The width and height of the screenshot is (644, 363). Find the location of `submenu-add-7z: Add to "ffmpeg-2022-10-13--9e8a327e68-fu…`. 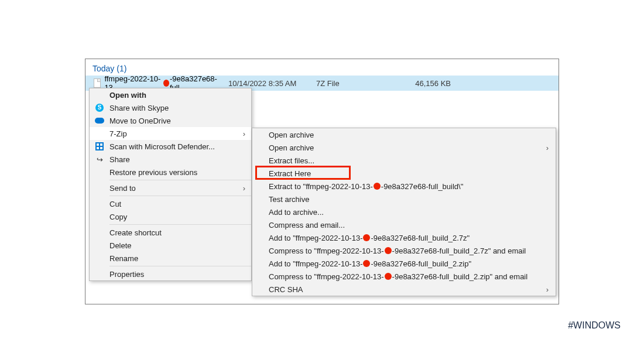

submenu-add-7z: Add to "ffmpeg-2022-10-13--9e8a327e68-fu… is located at coordinates (404, 238).